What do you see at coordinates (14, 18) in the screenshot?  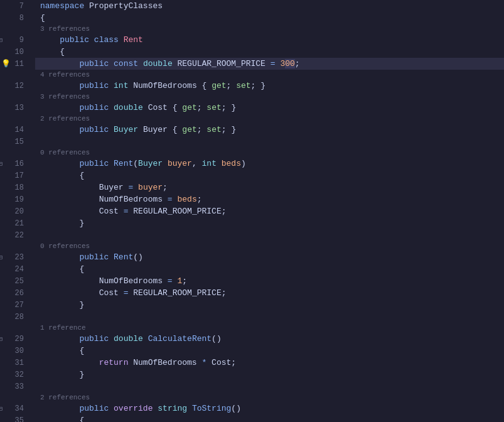 I see `line-number: 8` at bounding box center [14, 18].